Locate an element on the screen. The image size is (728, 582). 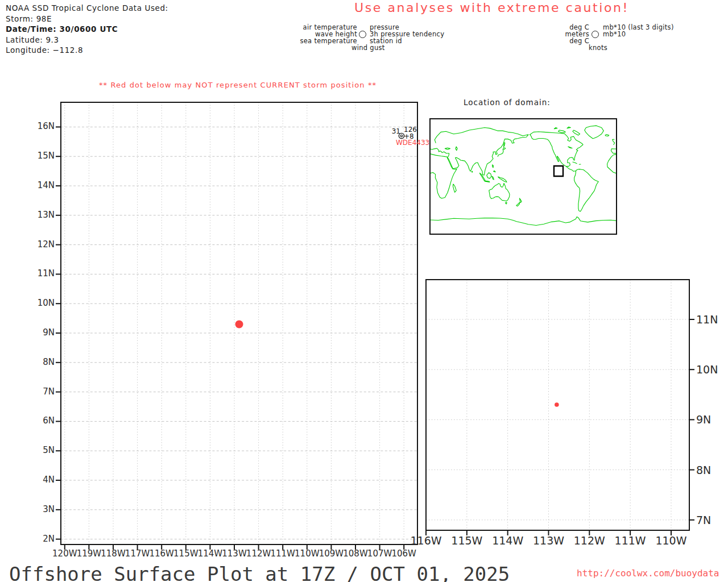
coastline-southamerica is located at coordinates (587, 190).